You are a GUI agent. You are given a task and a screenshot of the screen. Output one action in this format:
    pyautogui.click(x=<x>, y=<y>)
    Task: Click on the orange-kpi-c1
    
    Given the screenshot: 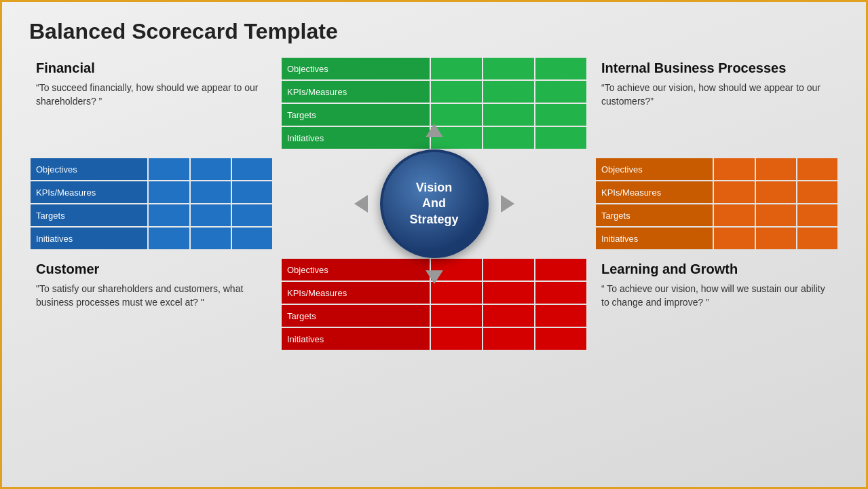 What is the action you would take?
    pyautogui.click(x=734, y=192)
    